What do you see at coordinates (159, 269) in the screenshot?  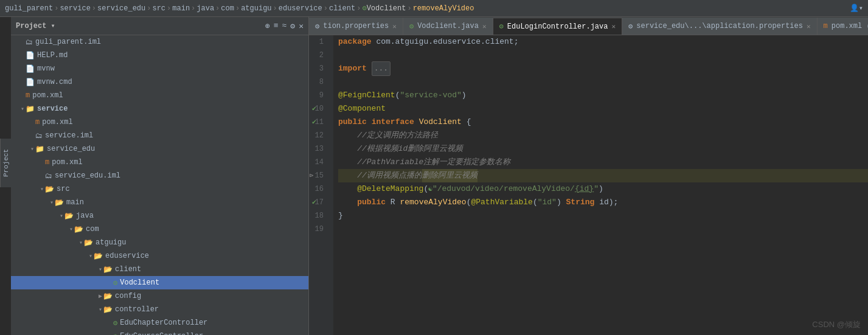 I see `tree-item-client: ▾ 📂 client` at bounding box center [159, 269].